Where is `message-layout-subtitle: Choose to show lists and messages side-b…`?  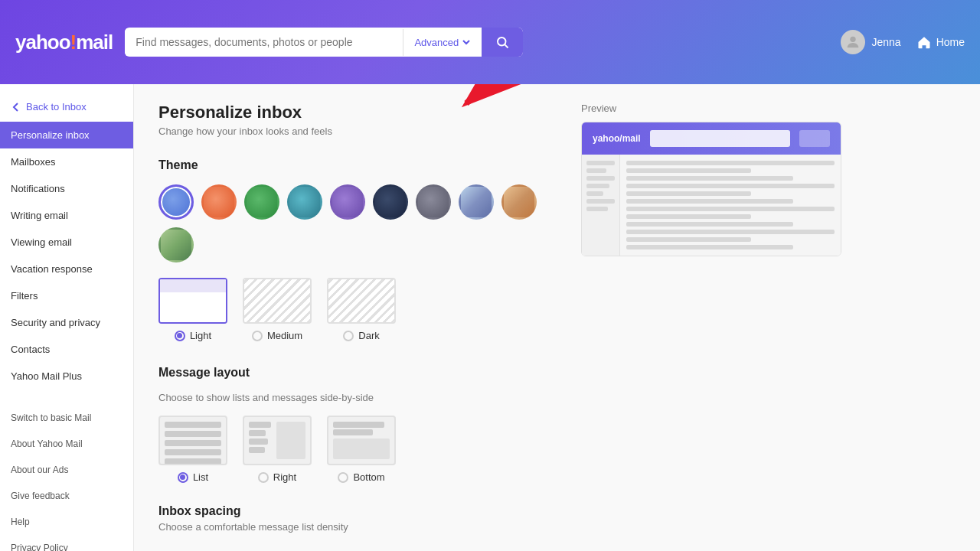 message-layout-subtitle: Choose to show lists and messages side-b… is located at coordinates (358, 398).